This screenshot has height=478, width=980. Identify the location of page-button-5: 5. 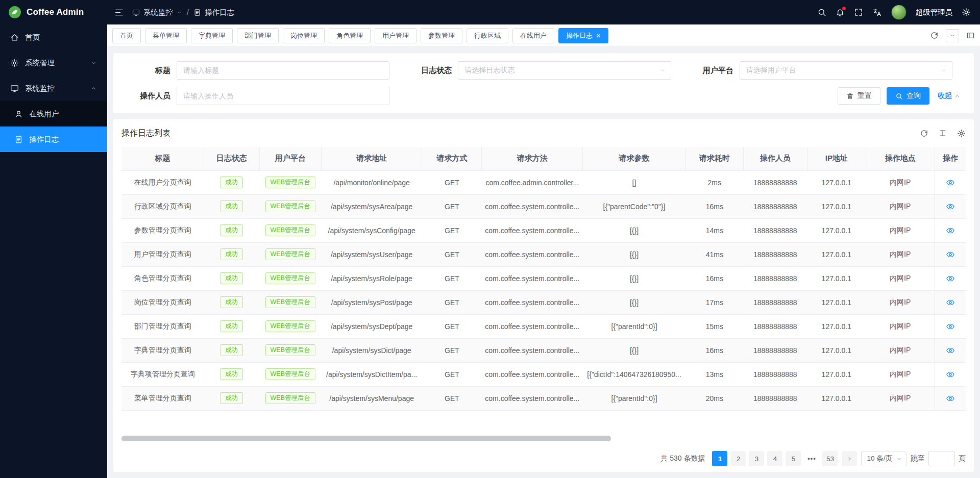
(793, 459).